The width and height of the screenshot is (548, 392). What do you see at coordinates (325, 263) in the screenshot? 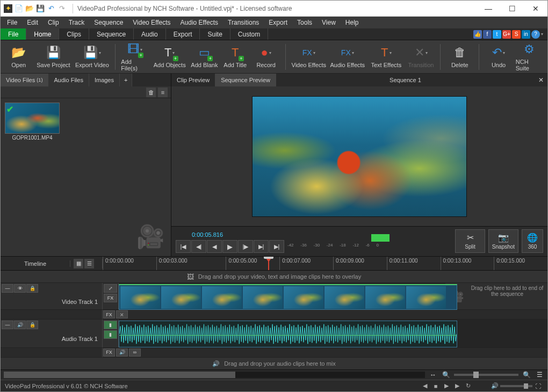
I see `timeline-ruler: 0:00:00.000 0:00:03.000 0:00:05.000 0:00…` at bounding box center [325, 263].